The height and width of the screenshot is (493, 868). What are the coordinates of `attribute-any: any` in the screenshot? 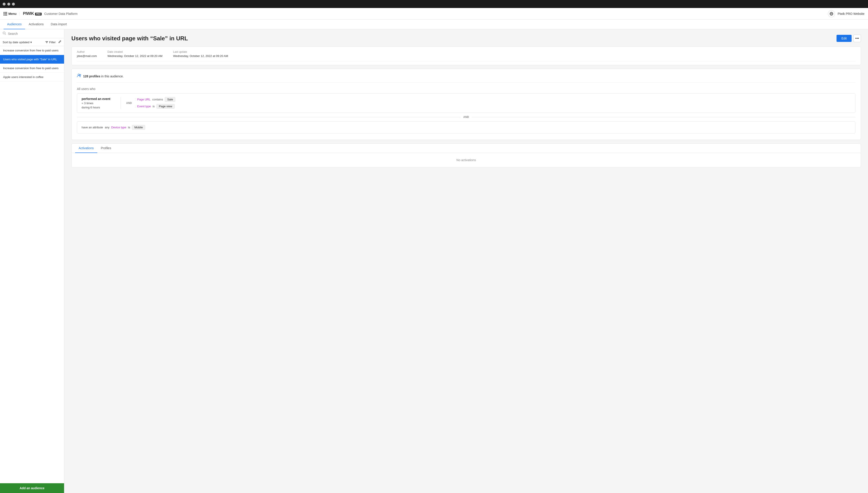 It's located at (107, 127).